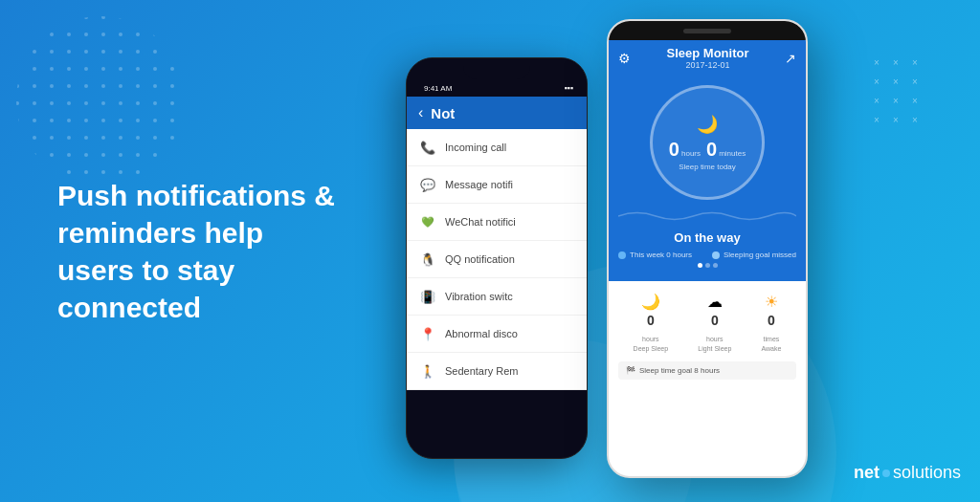 This screenshot has height=502, width=980. What do you see at coordinates (428, 259) in the screenshot?
I see `qq-icon: 🐧` at bounding box center [428, 259].